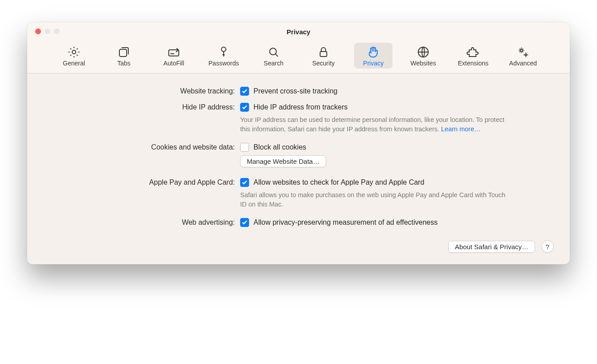 The width and height of the screenshot is (597, 364). Describe the element at coordinates (47, 31) in the screenshot. I see `minimize-window-button` at that location.